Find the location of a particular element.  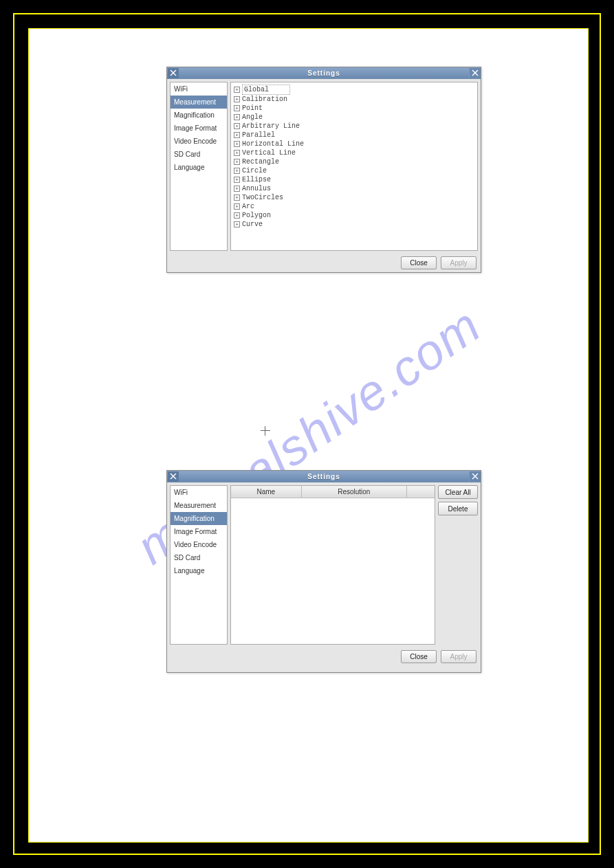

tree-item-ellipse: +Ellipse is located at coordinates (354, 180).